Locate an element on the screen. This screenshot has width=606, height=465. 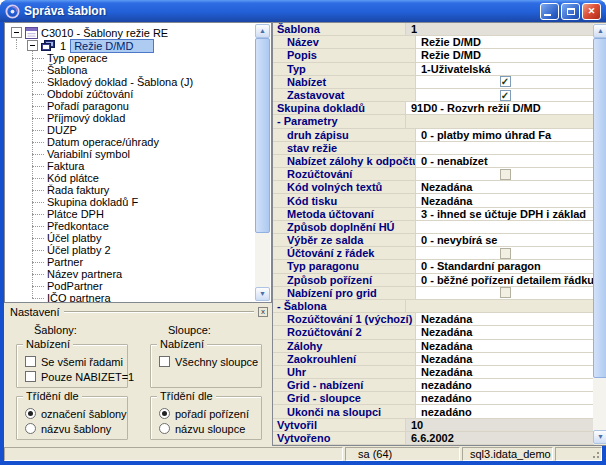
property-value: 3 - ihned se účtuje DPH i základ is located at coordinates (505, 214).